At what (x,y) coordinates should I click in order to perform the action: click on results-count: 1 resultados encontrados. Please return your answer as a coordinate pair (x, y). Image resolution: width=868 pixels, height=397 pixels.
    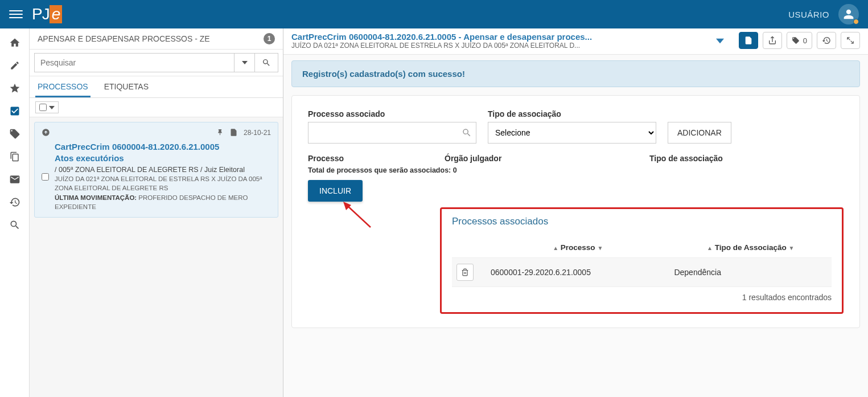
    Looking at the image, I should click on (642, 294).